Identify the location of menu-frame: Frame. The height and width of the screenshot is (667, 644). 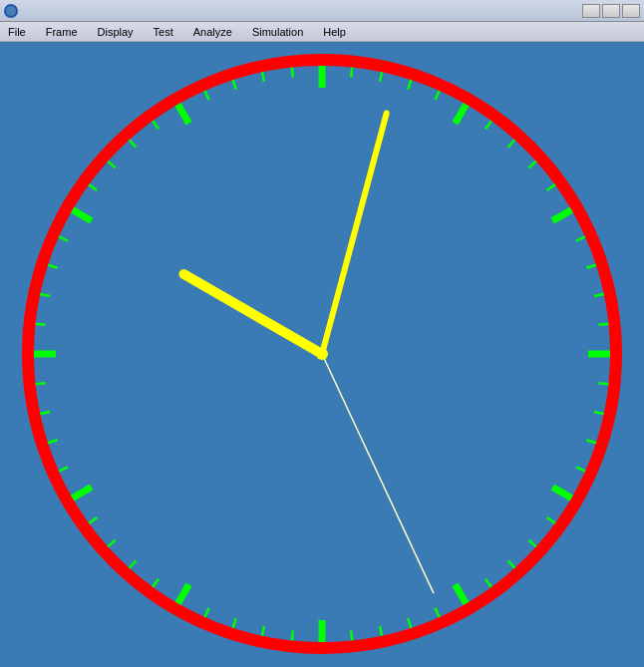
(62, 32).